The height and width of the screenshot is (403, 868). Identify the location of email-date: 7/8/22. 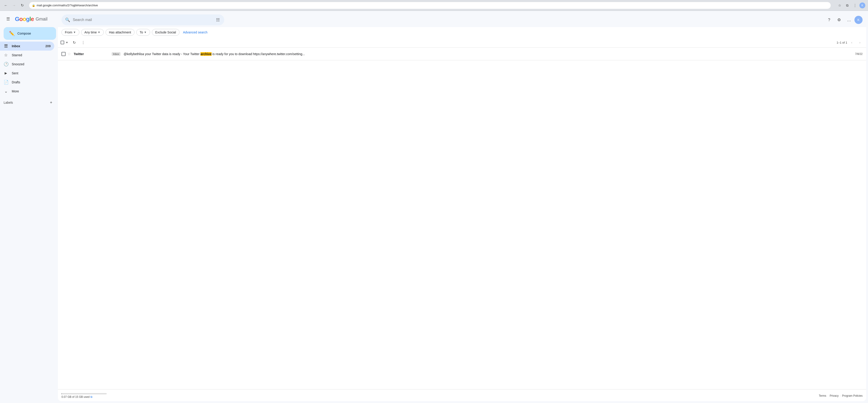
(859, 54).